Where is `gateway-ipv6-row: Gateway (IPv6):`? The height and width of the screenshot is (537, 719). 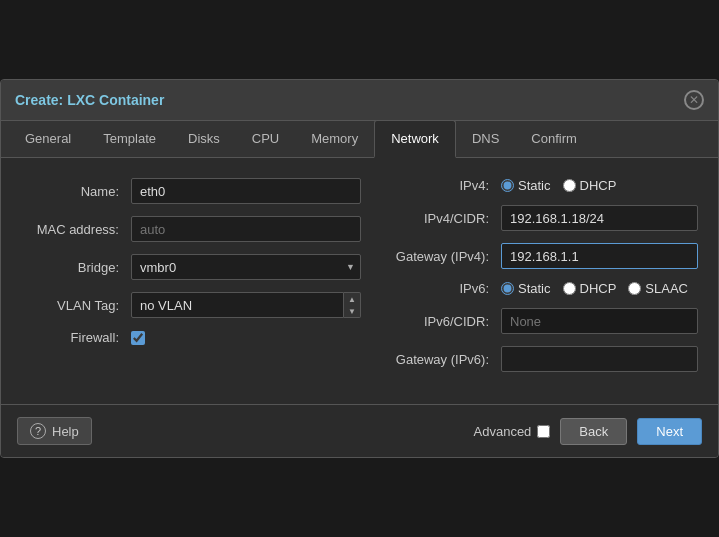 gateway-ipv6-row: Gateway (IPv6): is located at coordinates (540, 359).